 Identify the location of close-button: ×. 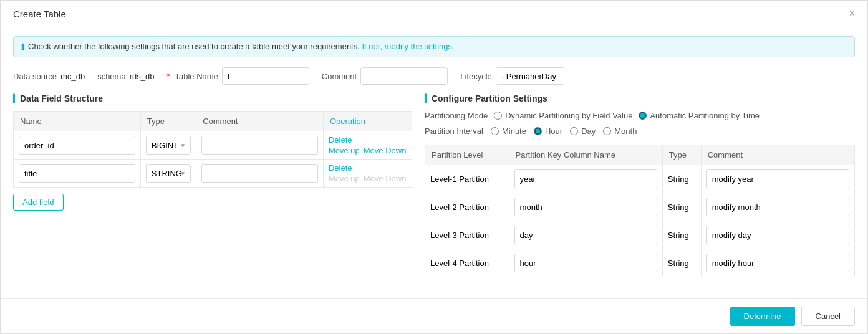
(852, 14).